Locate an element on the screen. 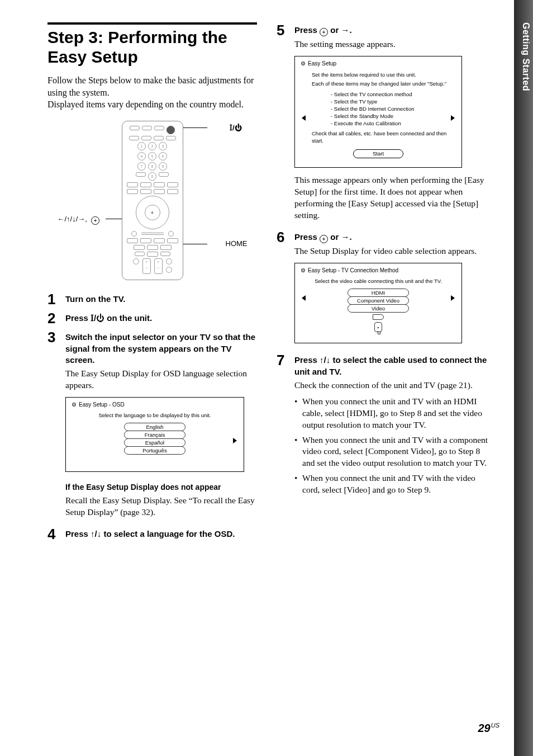 The width and height of the screenshot is (533, 756). page-number: 29US is located at coordinates (488, 728).